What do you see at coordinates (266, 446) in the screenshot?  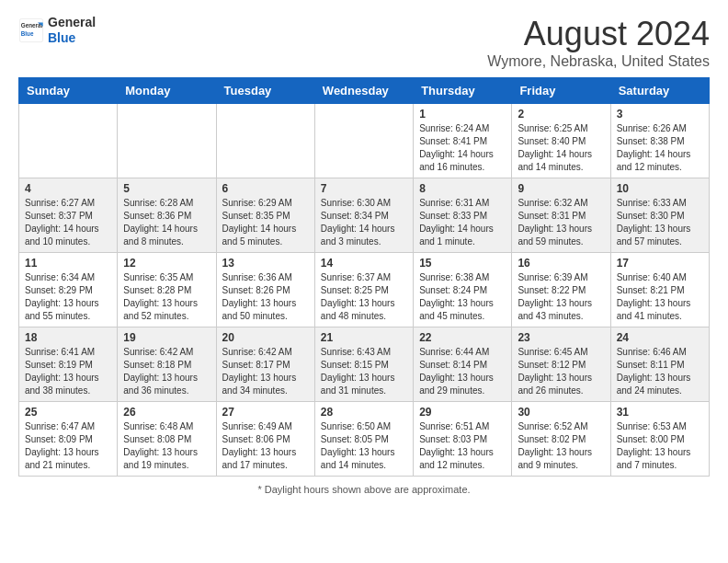 I see `day-info: Sunrise: 6:49 AM Sunset: 8:06 PM Dayligh…` at bounding box center [266, 446].